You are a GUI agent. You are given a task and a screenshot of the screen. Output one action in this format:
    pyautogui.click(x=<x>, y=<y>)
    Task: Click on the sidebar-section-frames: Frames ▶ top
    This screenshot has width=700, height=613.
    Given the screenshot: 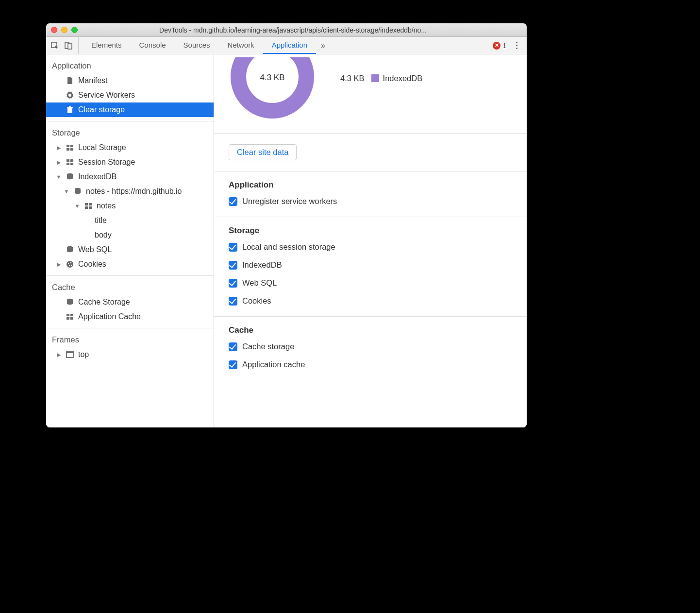 What is the action you would take?
    pyautogui.click(x=130, y=347)
    